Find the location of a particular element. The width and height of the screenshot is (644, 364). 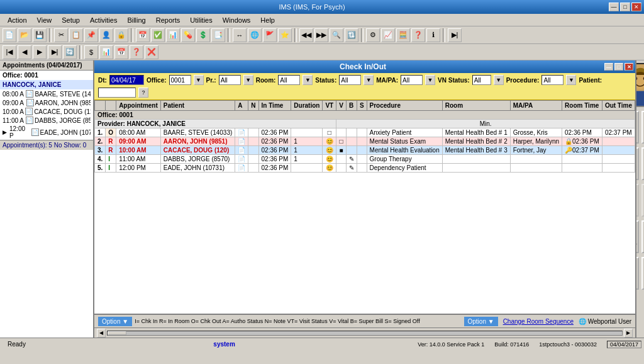

status-filter-btn: ▼ is located at coordinates (369, 80).